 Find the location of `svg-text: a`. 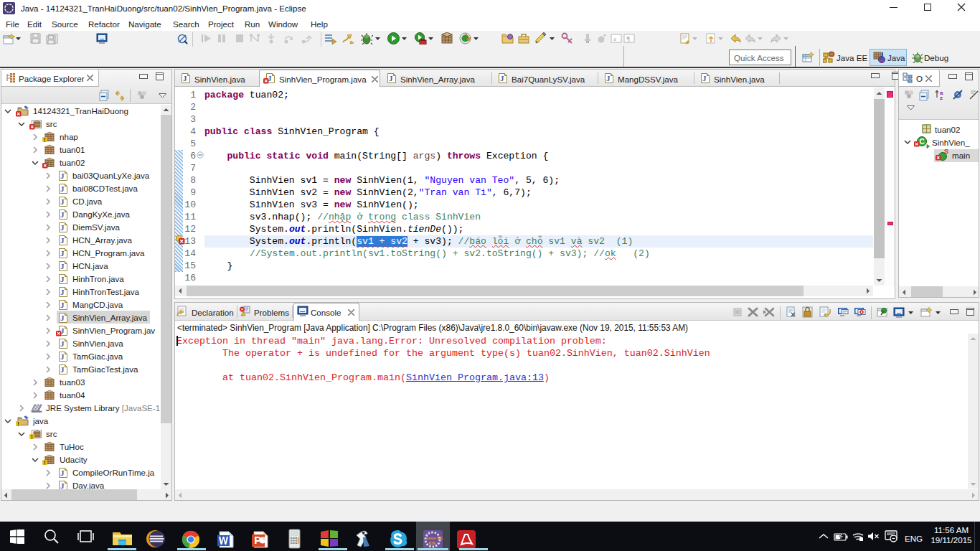

svg-text: a is located at coordinates (615, 39).